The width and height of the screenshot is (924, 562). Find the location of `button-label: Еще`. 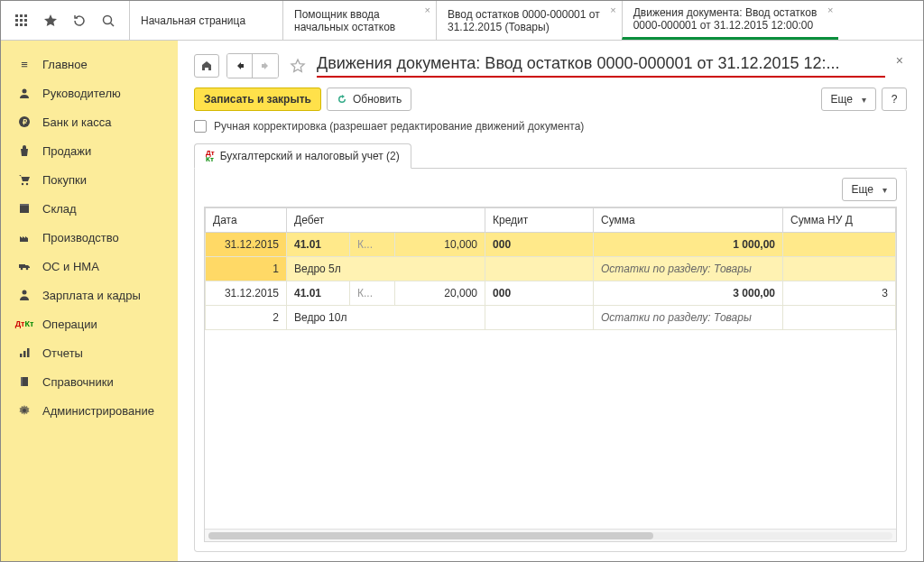

button-label: Еще is located at coordinates (842, 99).